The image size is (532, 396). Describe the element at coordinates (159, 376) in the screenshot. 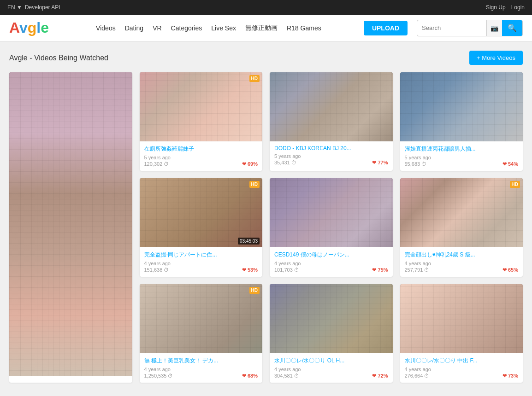

I see `video-views: 1,250,535 ⏱` at that location.